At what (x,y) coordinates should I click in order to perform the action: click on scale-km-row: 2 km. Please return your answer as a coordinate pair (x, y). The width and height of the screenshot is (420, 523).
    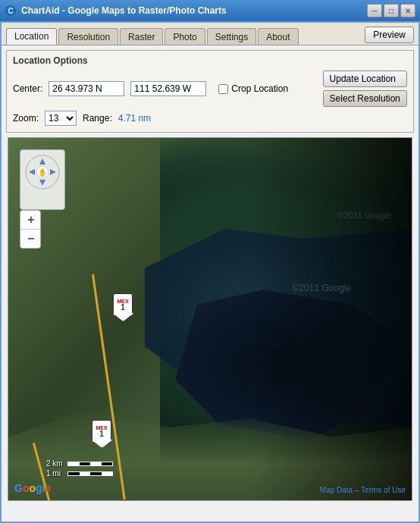
    Looking at the image, I should click on (80, 464).